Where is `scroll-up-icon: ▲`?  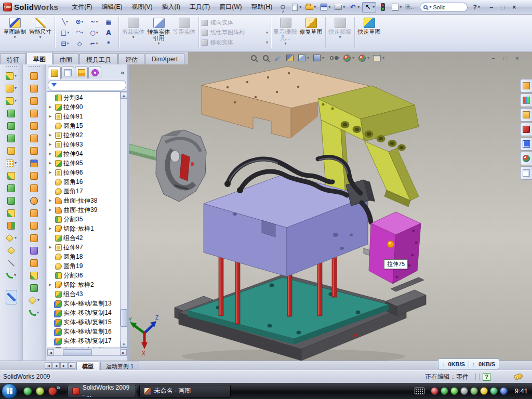
scroll-up-icon: ▲ is located at coordinates (124, 96).